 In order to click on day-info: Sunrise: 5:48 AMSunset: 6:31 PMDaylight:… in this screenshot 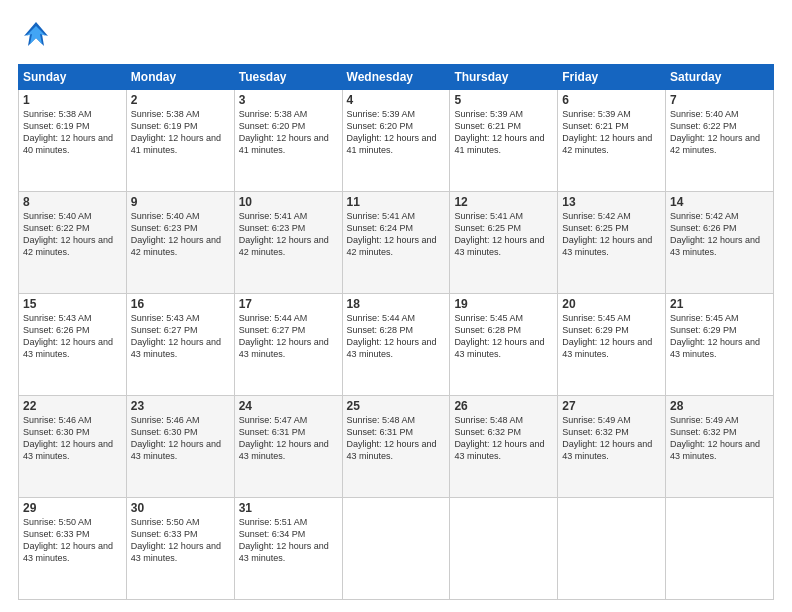, I will do `click(396, 438)`.